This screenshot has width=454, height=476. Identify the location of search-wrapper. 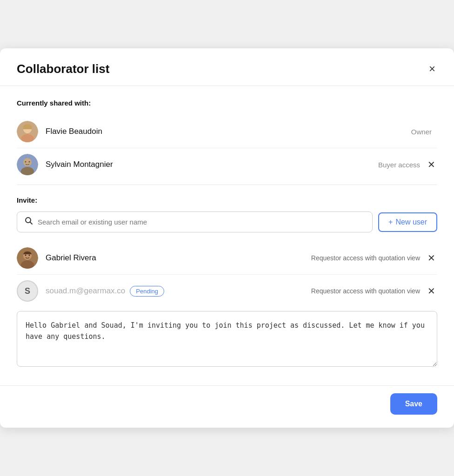
(194, 222).